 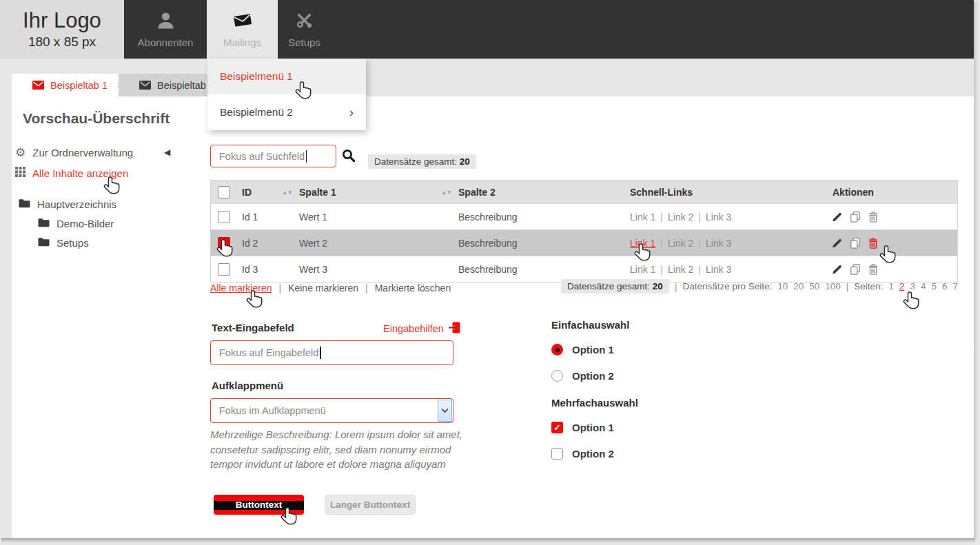 What do you see at coordinates (63, 243) in the screenshot?
I see `folder-item-setups: Setups` at bounding box center [63, 243].